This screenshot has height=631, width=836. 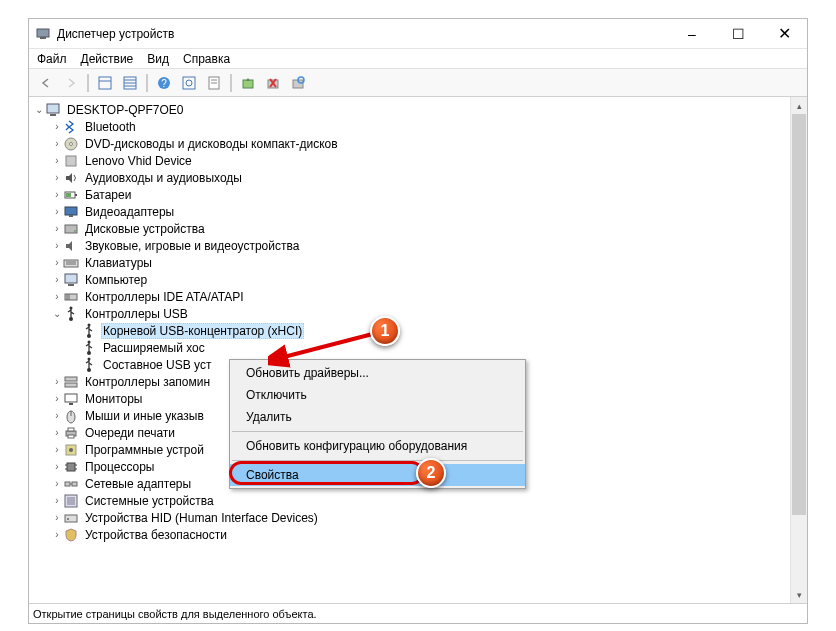 I want to click on menu-file: Файл, so click(x=52, y=59).